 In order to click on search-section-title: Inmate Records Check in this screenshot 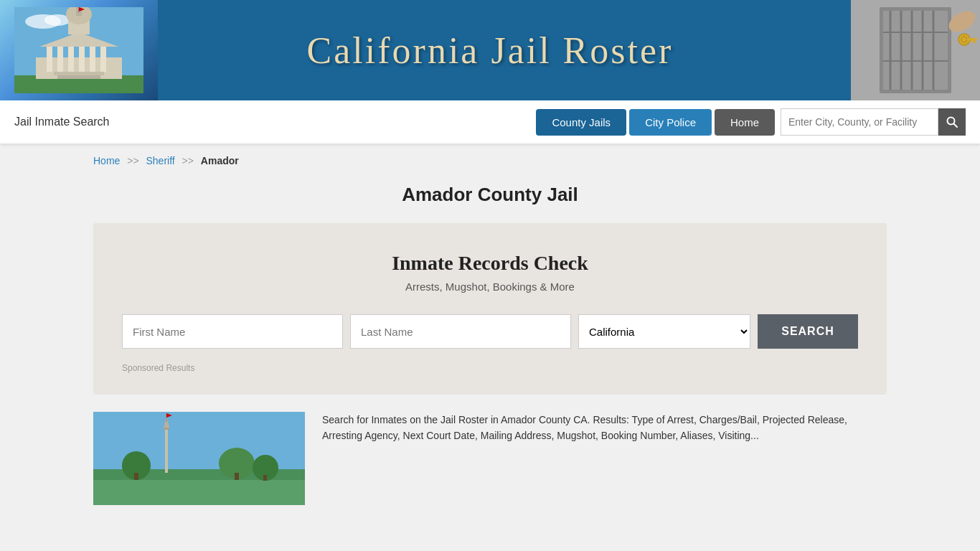, I will do `click(490, 263)`.